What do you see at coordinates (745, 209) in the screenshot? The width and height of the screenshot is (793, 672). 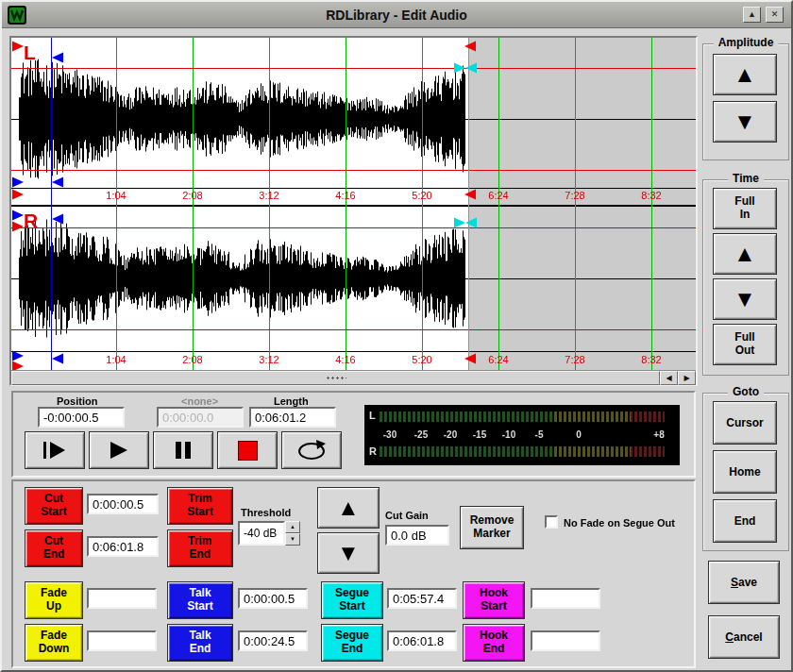 I see `full-in-button: Full In` at bounding box center [745, 209].